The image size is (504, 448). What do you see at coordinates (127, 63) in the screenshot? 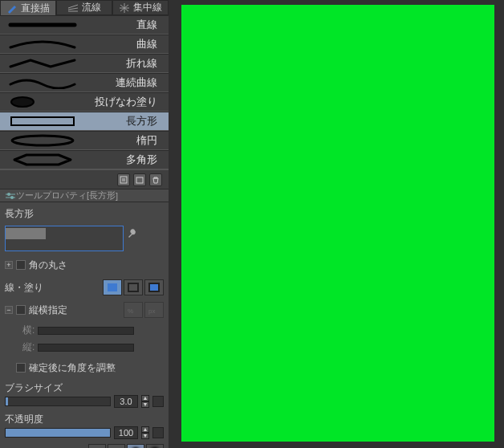
I see `subtool-label: 折れ線` at bounding box center [127, 63].